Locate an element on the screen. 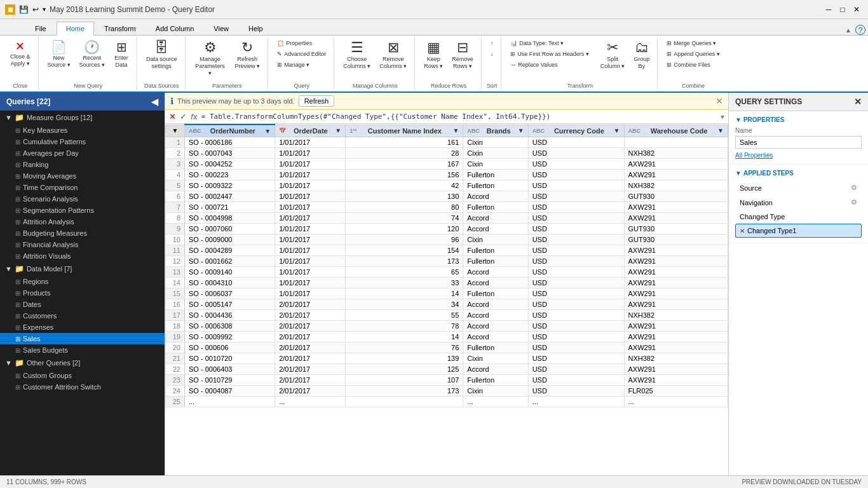  tab-help: Help is located at coordinates (255, 28).